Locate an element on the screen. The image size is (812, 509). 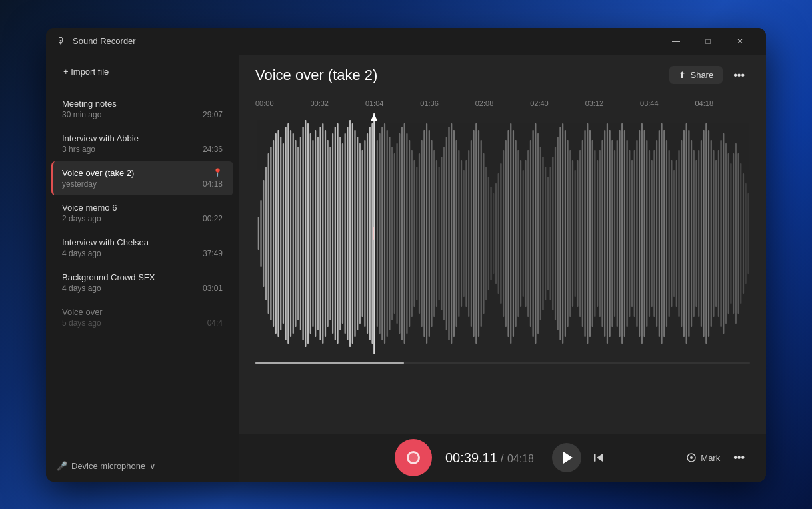
play-button is located at coordinates (567, 458).